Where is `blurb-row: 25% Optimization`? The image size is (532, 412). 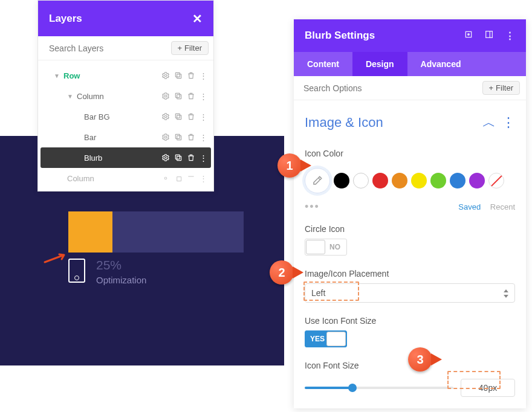
blurb-row: 25% Optimization is located at coordinates (156, 272).